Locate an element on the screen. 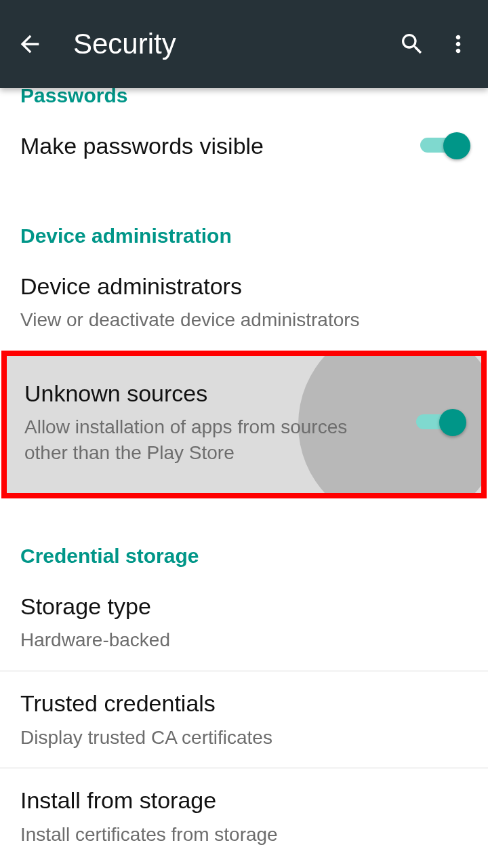 The height and width of the screenshot is (868, 488). search-button is located at coordinates (412, 44).